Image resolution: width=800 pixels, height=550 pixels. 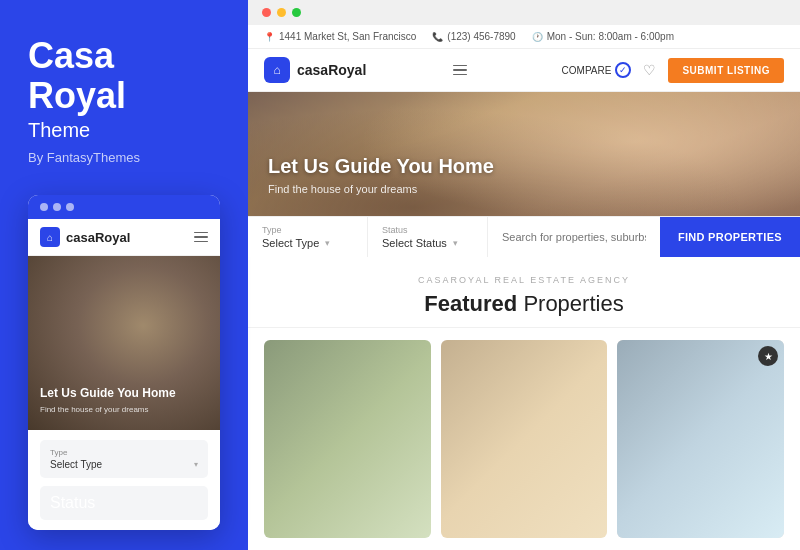 I want to click on topbar-hours: 🕐 Mon - Sun: 8:00am - 6:00pm, so click(x=603, y=36).